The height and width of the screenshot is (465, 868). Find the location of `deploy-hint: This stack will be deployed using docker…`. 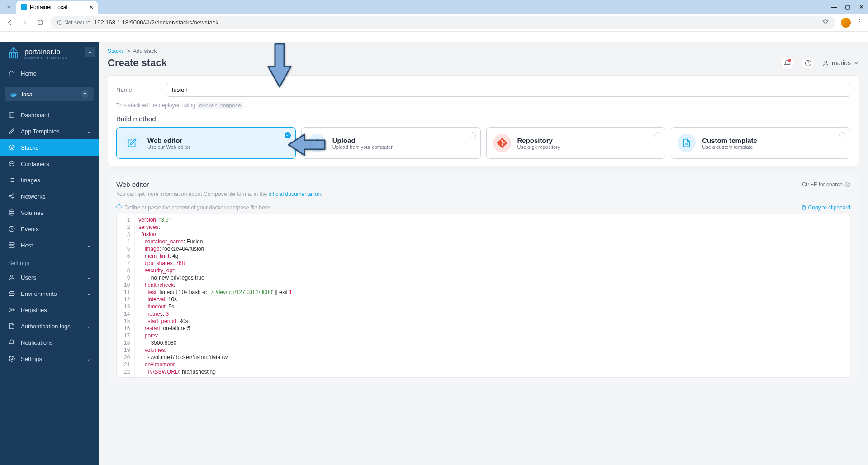

deploy-hint: This stack will be deployed using docker… is located at coordinates (483, 105).